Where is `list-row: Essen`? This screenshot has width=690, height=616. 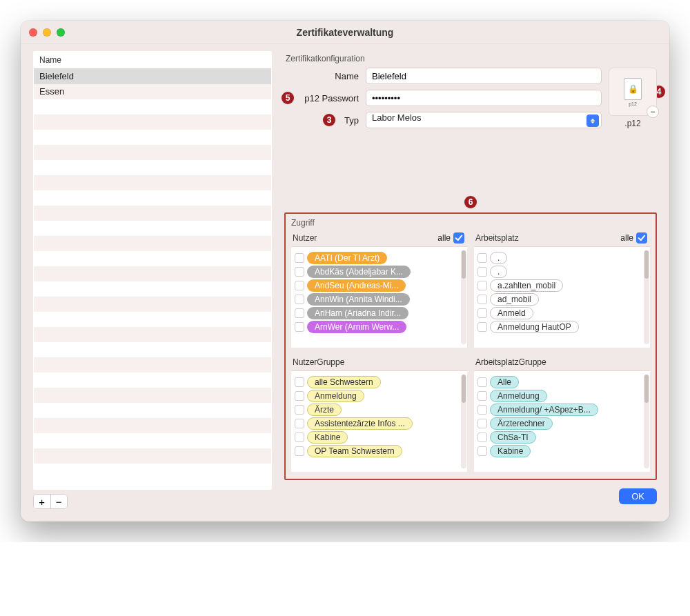 list-row: Essen is located at coordinates (152, 92).